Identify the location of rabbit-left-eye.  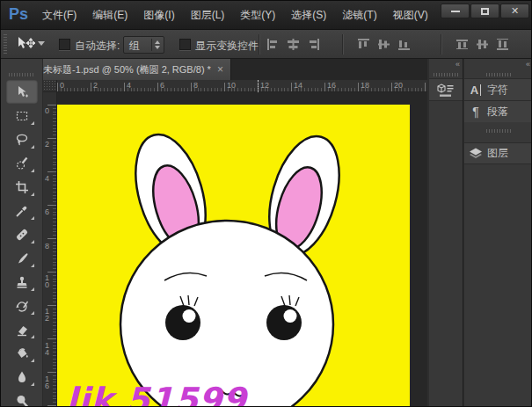
(183, 323).